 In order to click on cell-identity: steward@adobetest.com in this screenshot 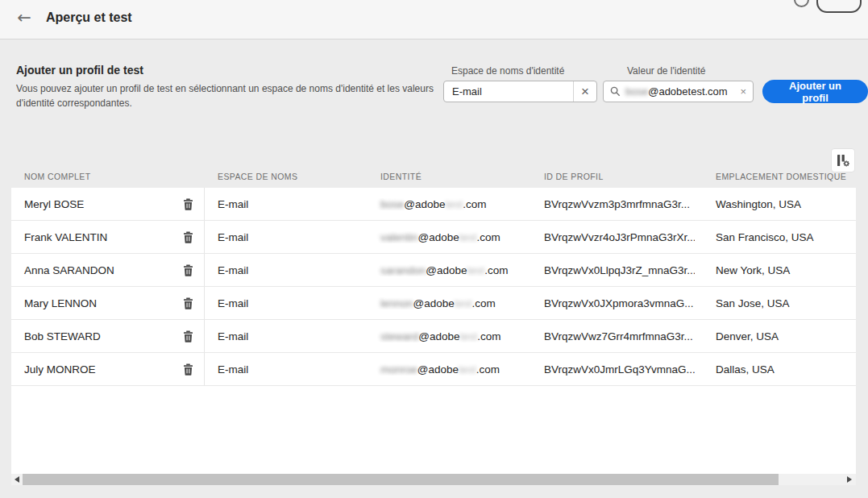, I will do `click(445, 337)`.